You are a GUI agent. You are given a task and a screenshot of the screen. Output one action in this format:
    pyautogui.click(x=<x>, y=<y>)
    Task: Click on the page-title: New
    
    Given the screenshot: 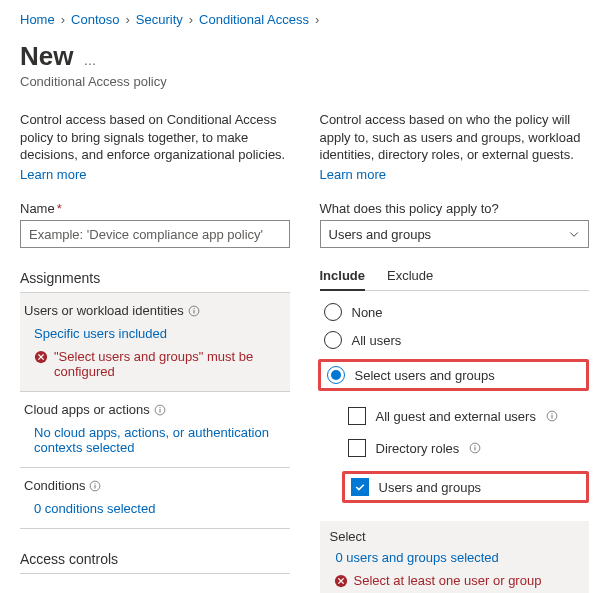 What is the action you would take?
    pyautogui.click(x=46, y=56)
    